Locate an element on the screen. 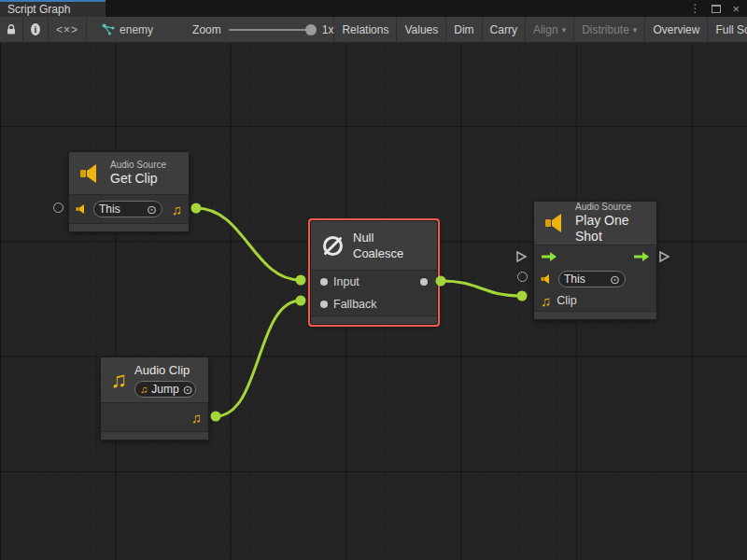 This screenshot has width=747, height=560. audio-clip-header: ♫ Audio Clip ♫ Jump ⊙ is located at coordinates (155, 380).